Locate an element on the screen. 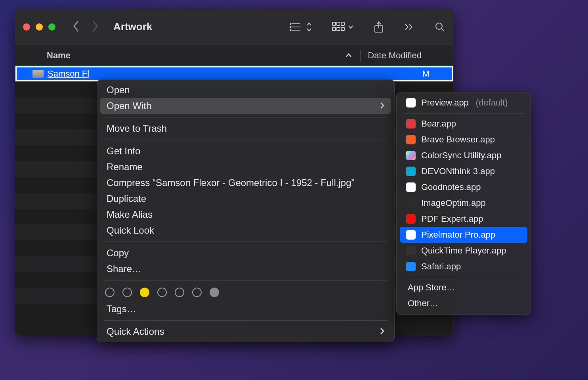  window-toolbar: Artwork is located at coordinates (234, 27).